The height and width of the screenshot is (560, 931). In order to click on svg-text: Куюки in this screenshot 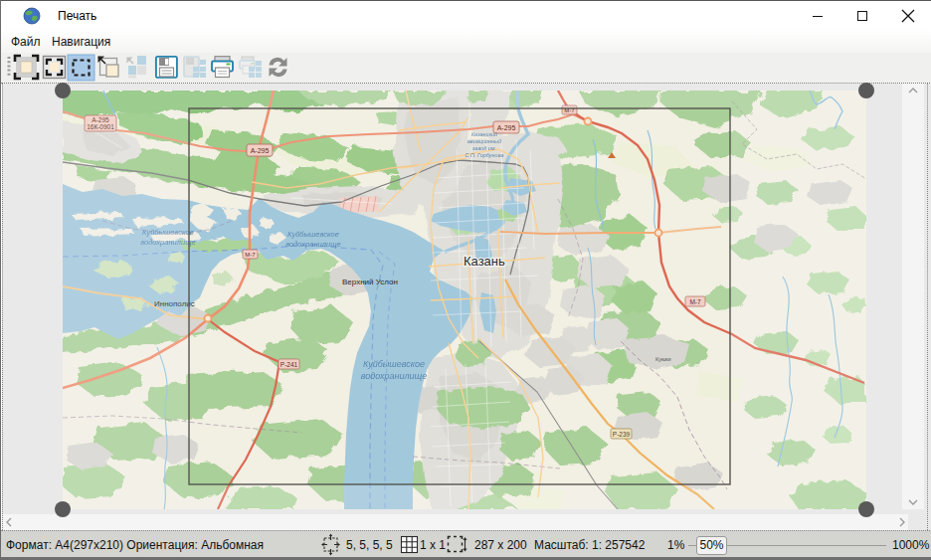, I will do `click(663, 359)`.